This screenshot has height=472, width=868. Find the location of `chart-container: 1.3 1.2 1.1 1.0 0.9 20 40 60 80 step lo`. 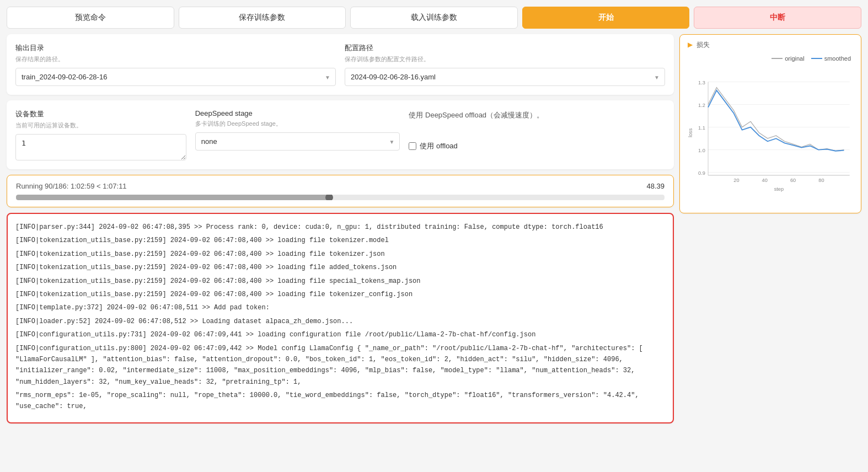

chart-container: 1.3 1.2 1.1 1.0 0.9 20 40 60 80 step lo is located at coordinates (770, 136).